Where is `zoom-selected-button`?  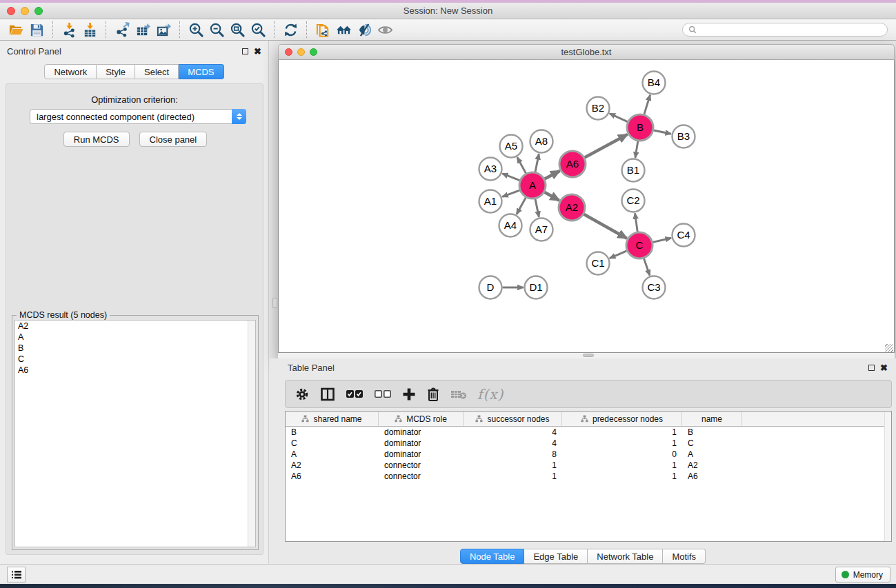 zoom-selected-button is located at coordinates (258, 30).